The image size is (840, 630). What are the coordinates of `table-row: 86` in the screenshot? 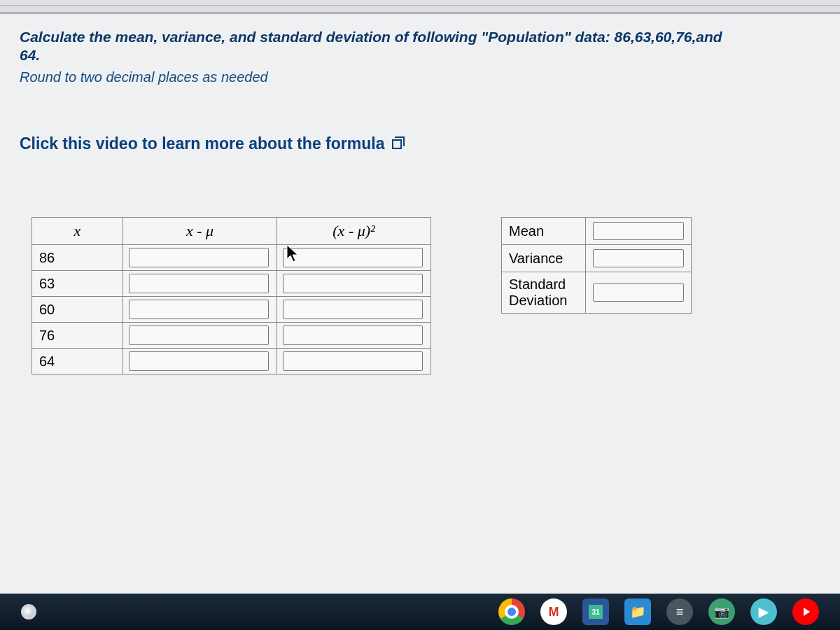 It's located at (232, 258).